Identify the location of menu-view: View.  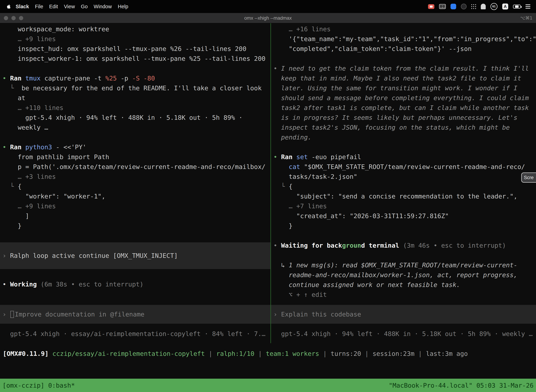
(69, 7).